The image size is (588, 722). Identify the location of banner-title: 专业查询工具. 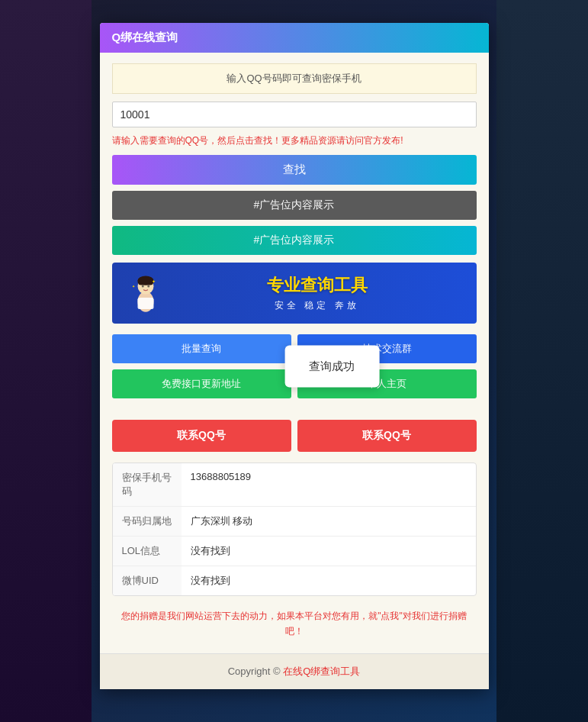
(317, 285).